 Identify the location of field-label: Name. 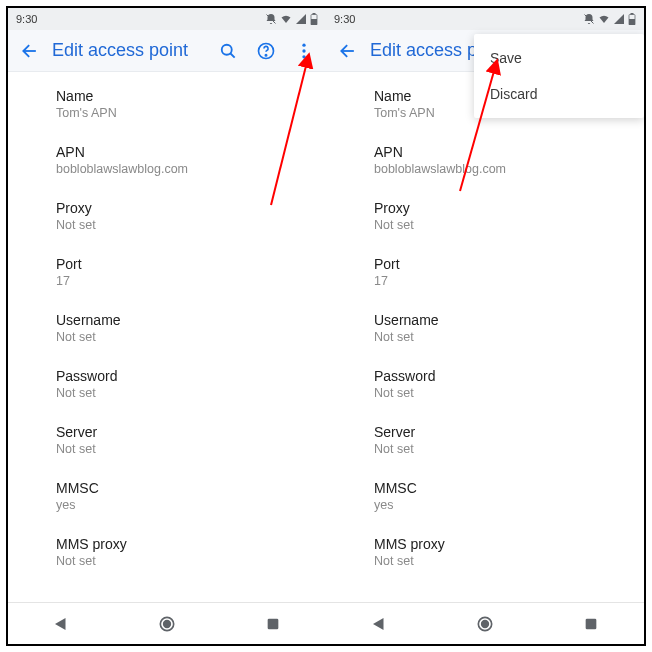
(191, 96).